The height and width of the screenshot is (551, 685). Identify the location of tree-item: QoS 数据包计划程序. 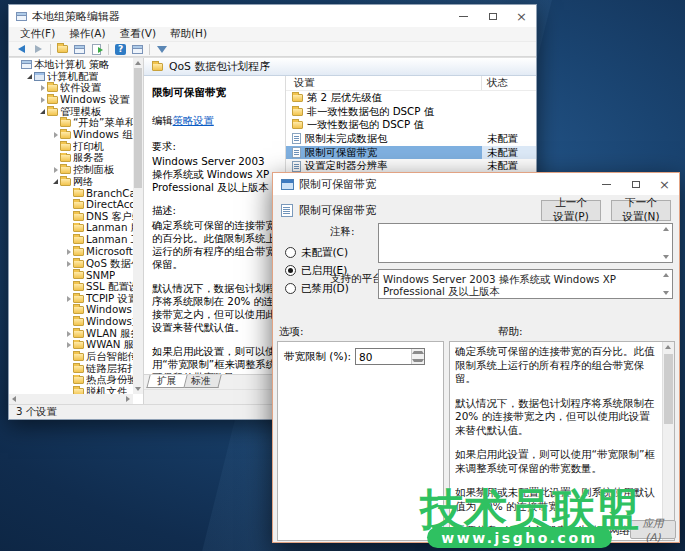
(71, 264).